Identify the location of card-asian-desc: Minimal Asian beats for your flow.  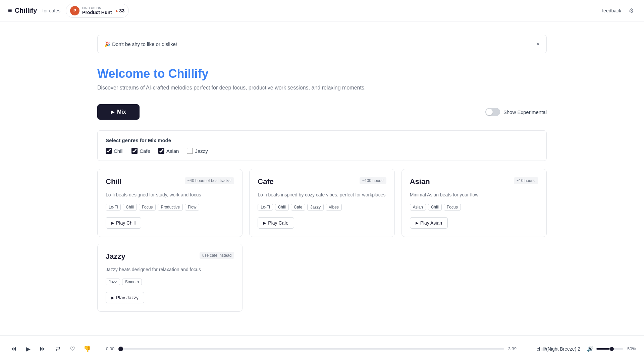
(474, 195).